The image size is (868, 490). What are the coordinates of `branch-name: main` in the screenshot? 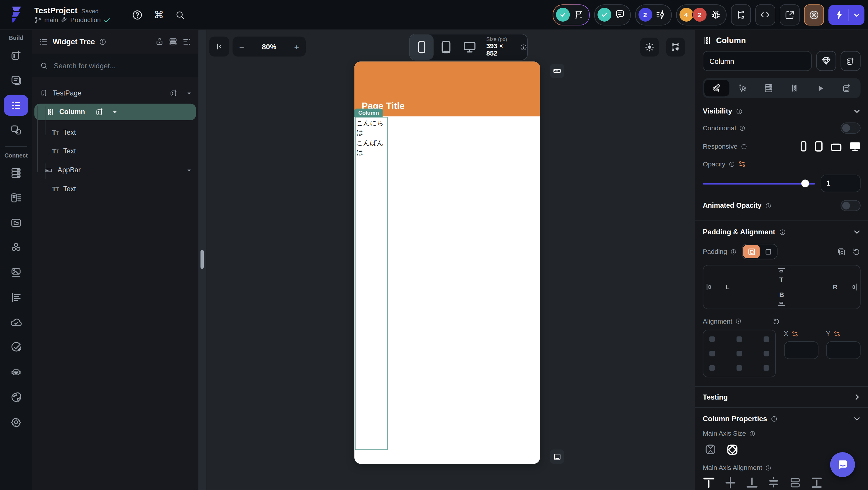 It's located at (51, 20).